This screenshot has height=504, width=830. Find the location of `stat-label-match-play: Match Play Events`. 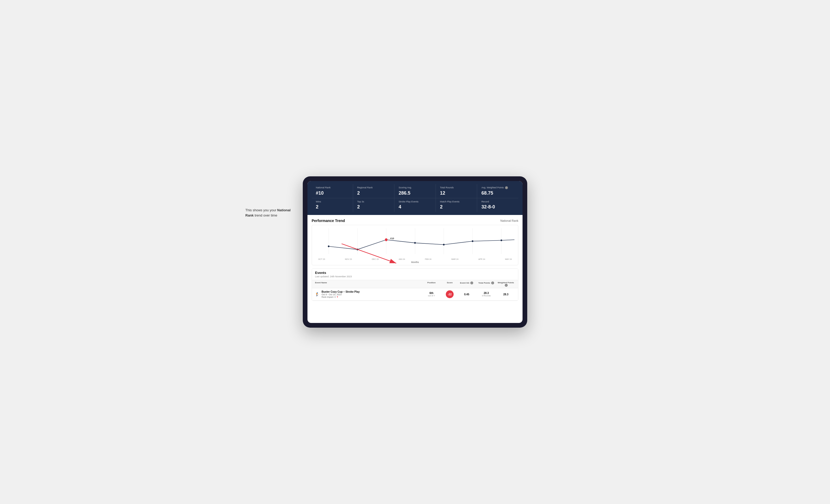

stat-label-match-play: Match Play Events is located at coordinates (456, 202).